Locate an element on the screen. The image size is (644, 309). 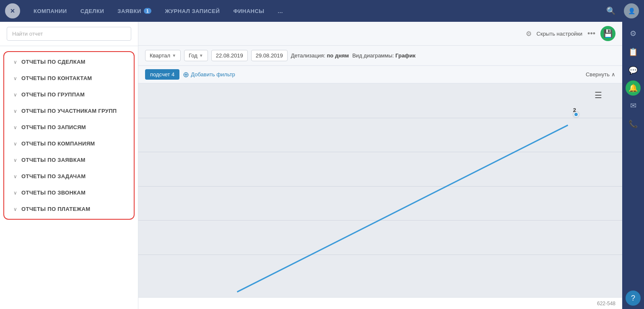
sidebar-item-label: ОТЧЕТЫ ПО ЗВОНКАМ is located at coordinates (54, 193).